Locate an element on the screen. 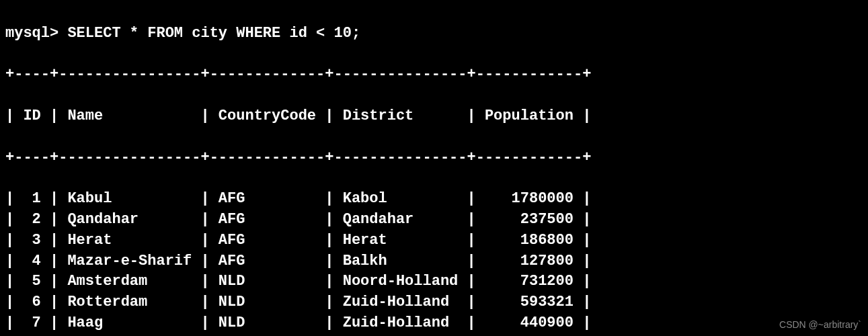 The height and width of the screenshot is (336, 868). table-row: | 4 | Mazar-e-Sharif | AFG | Balkh | 127… is located at coordinates (434, 262).